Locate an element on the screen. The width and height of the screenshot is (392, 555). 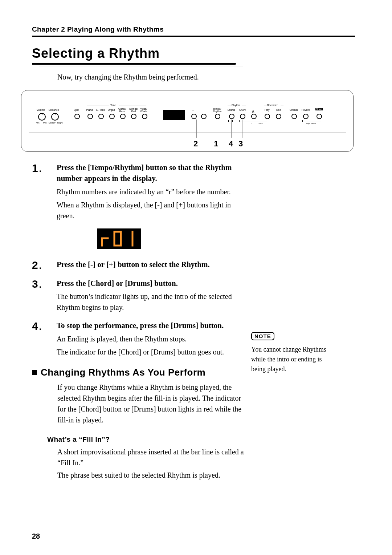
label-tone-guitar: Guitar/ Bass is located at coordinates (122, 110).